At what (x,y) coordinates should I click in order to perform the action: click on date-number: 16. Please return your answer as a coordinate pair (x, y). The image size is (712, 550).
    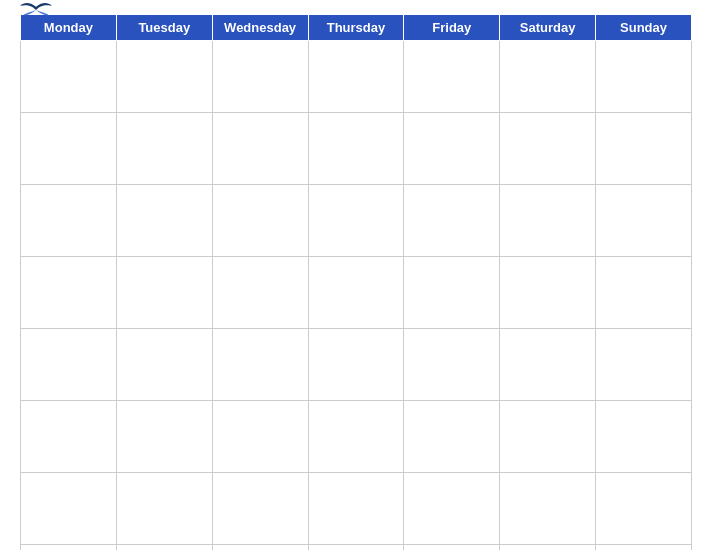
    Looking at the image, I should click on (128, 339).